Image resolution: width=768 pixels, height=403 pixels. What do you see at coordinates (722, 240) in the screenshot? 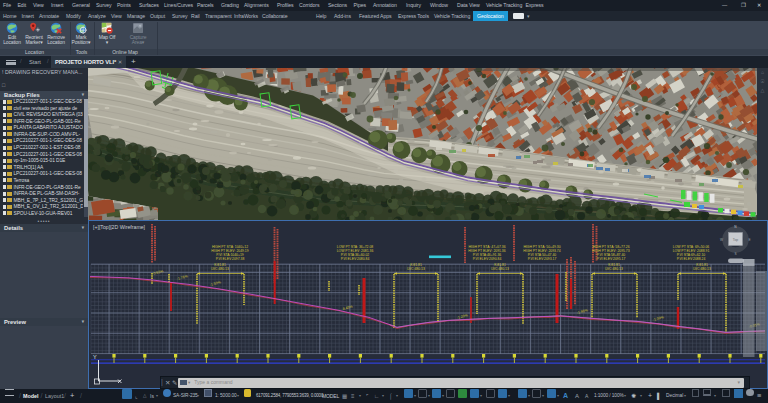
I see `svg-text: W` at bounding box center [722, 240].